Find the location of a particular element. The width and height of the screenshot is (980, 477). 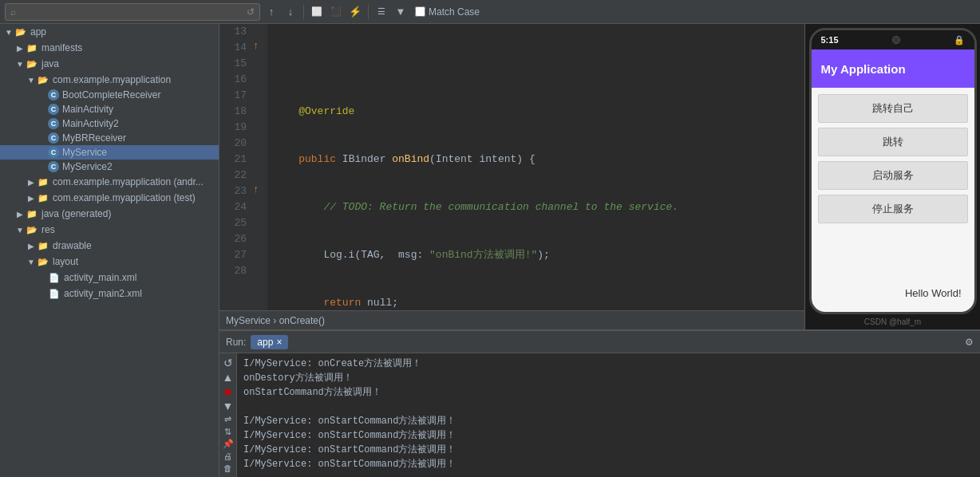

match-case-toggle: Match Case is located at coordinates (447, 12).